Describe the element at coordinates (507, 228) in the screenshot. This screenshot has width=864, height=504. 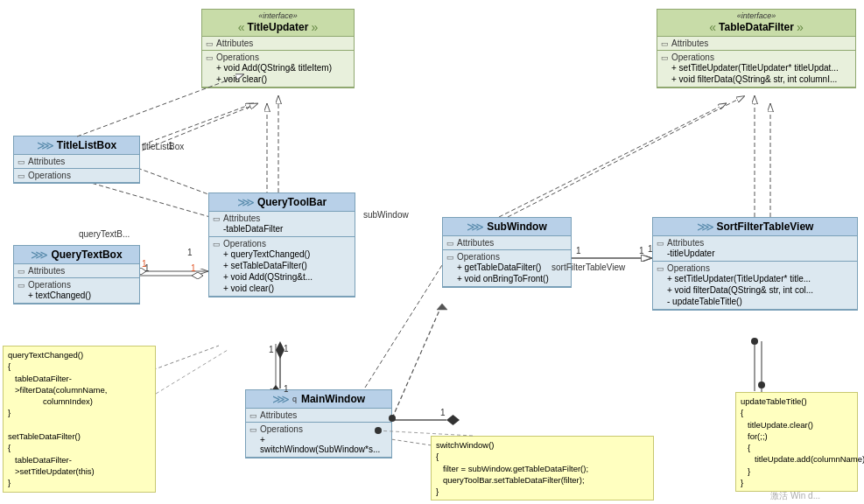
I see `subwindow-header: ⋙ SubWindow` at that location.